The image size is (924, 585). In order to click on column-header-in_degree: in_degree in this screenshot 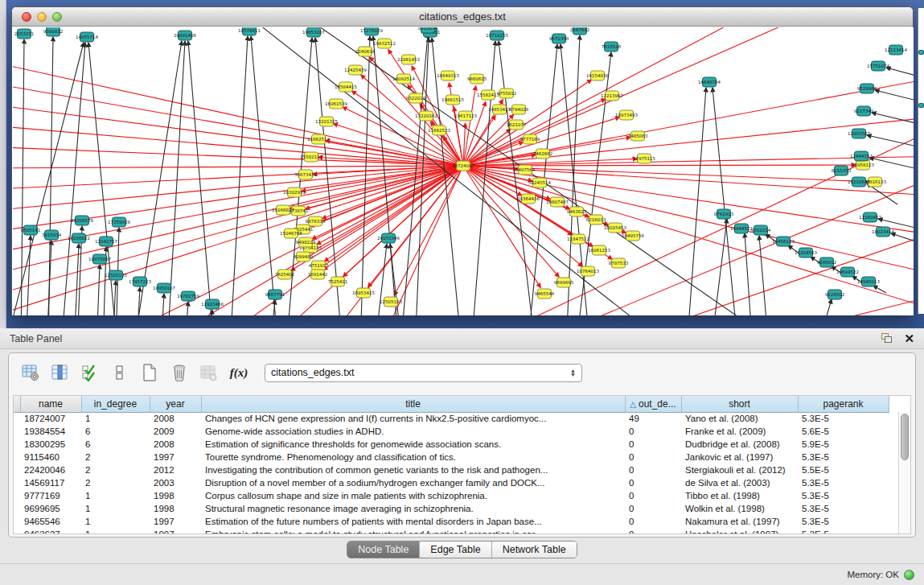, I will do `click(116, 404)`.